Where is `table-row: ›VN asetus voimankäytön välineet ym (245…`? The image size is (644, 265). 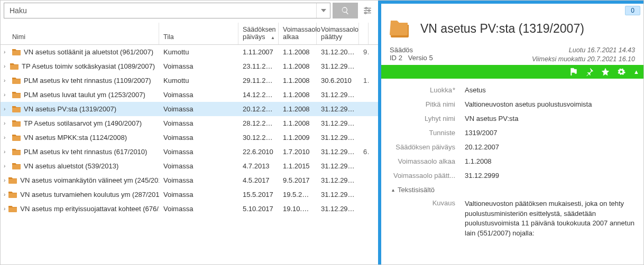
table-row: ›VN asetus voimankäytön välineet ym (245… is located at coordinates (189, 181).